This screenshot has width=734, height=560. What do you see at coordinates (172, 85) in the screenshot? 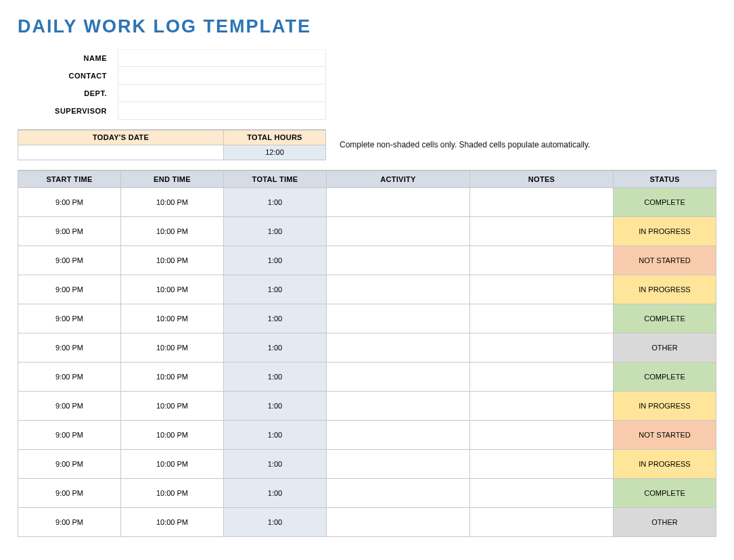
I see `info-block: NAME CONTACT DEPT. SUPERVISOR` at bounding box center [172, 85].